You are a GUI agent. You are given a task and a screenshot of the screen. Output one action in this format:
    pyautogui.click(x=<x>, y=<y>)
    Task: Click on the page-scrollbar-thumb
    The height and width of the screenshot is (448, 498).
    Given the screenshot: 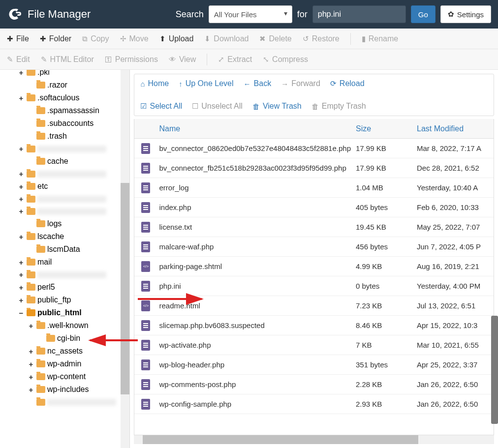 What is the action you would take?
    pyautogui.click(x=495, y=370)
    